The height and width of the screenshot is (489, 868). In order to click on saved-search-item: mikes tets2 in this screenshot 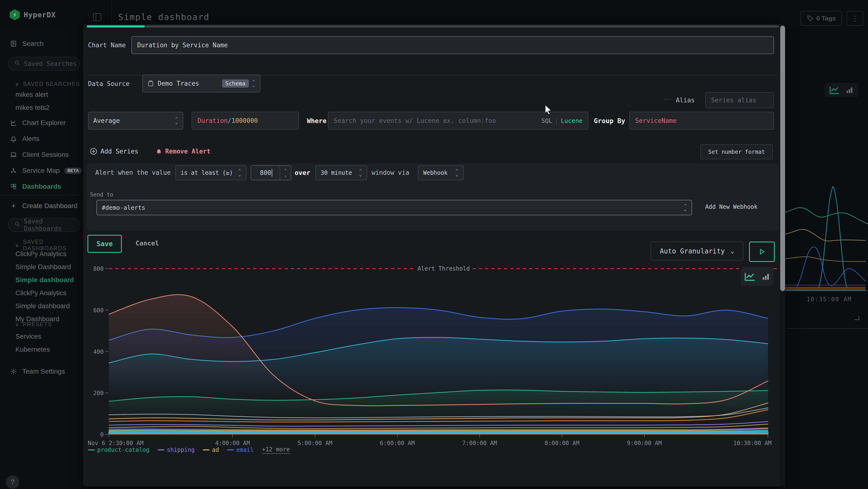, I will do `click(25, 108)`.